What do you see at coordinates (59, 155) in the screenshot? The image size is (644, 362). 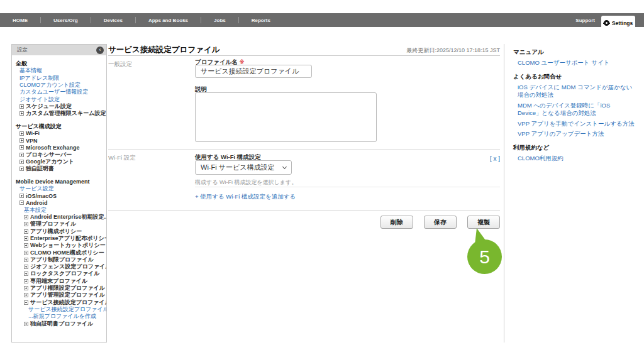 I see `sidebar-item: プロキシサーバー` at bounding box center [59, 155].